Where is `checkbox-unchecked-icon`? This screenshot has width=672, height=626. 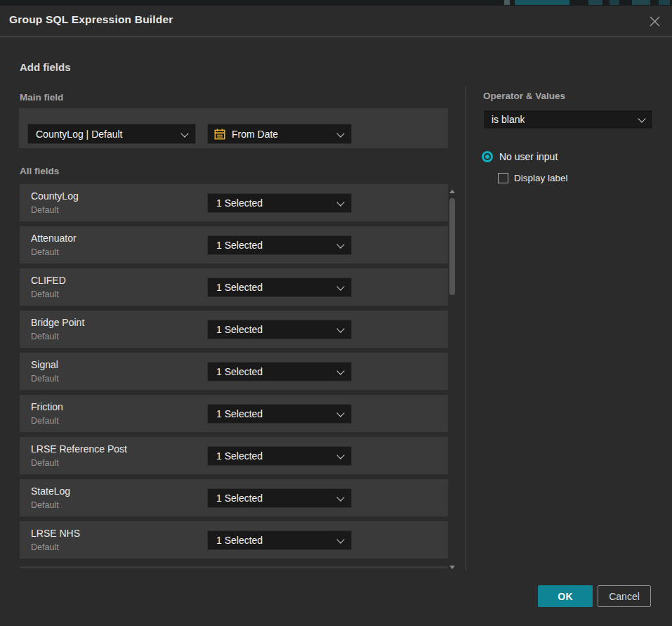 checkbox-unchecked-icon is located at coordinates (503, 178).